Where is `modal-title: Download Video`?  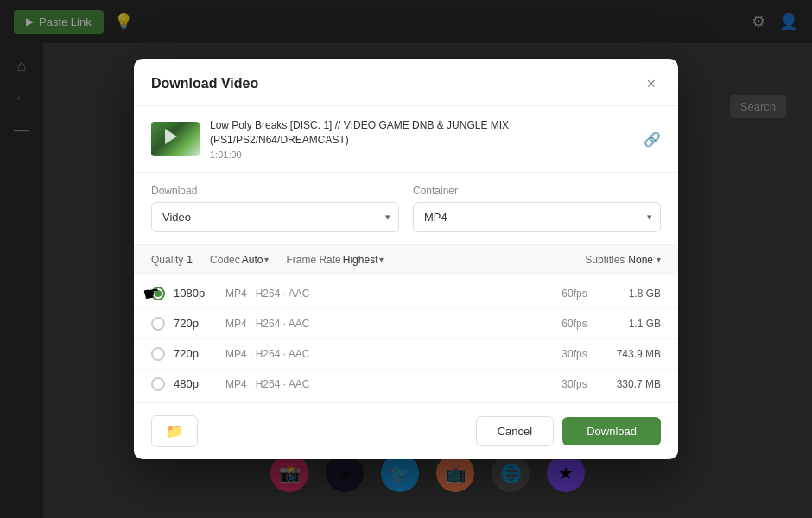 modal-title: Download Video is located at coordinates (205, 84).